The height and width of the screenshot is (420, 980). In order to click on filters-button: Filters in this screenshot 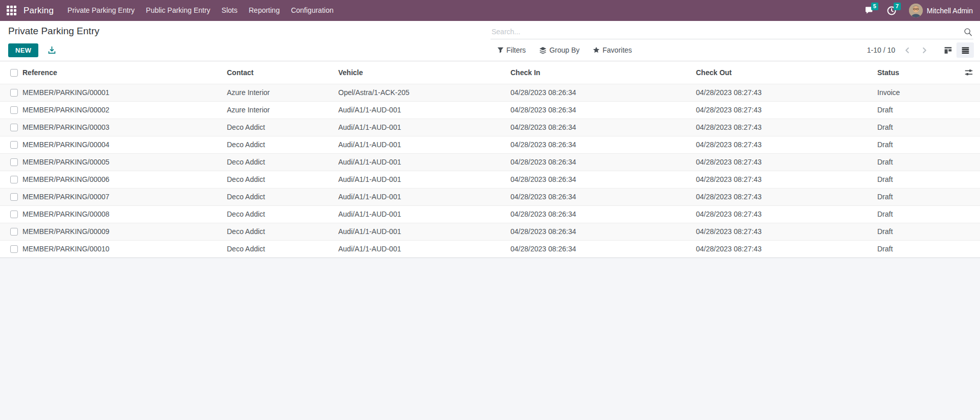, I will do `click(511, 50)`.